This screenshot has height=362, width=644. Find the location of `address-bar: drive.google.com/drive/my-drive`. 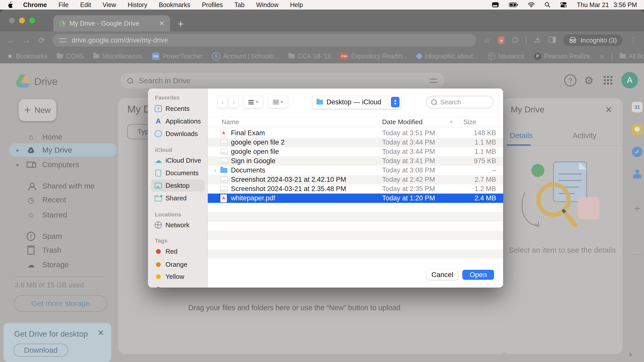

address-bar: drive.google.com/drive/my-drive is located at coordinates (264, 40).